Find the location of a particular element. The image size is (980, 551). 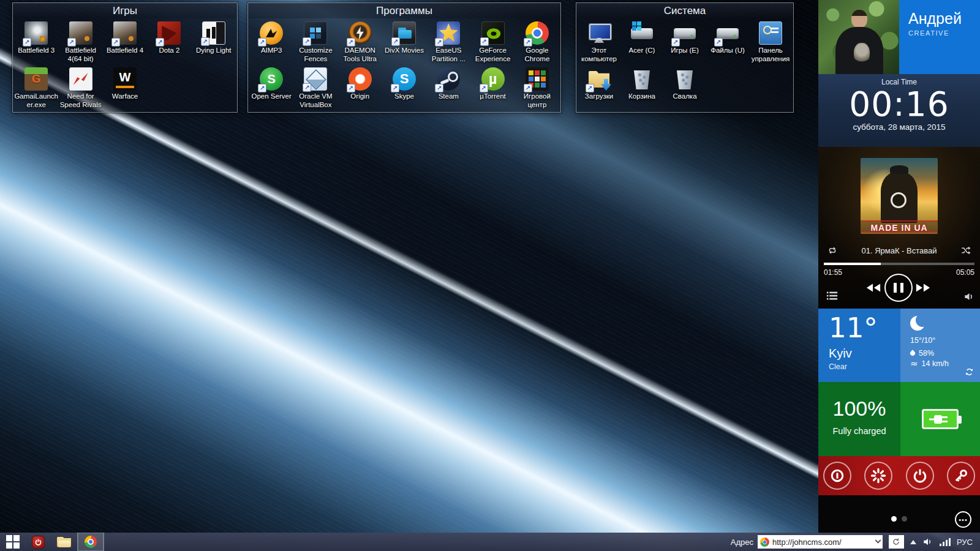

desktop-icon-dota2-3: ↗Dota 2 is located at coordinates (169, 43).